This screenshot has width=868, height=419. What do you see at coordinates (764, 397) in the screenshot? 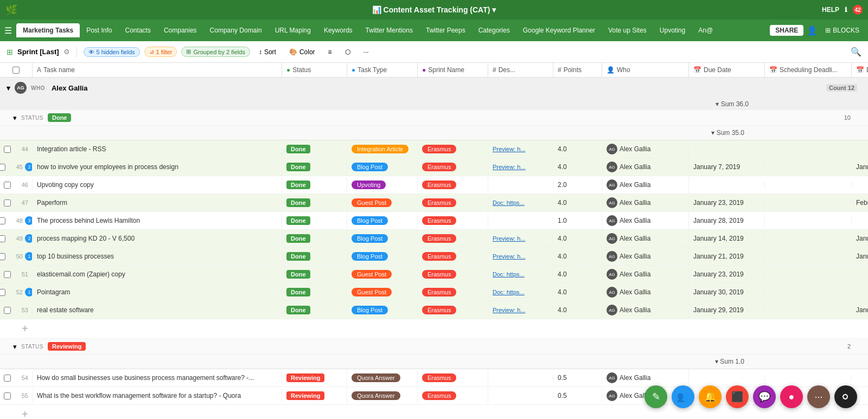
I see `float-btn-purple: 💬` at bounding box center [764, 397].